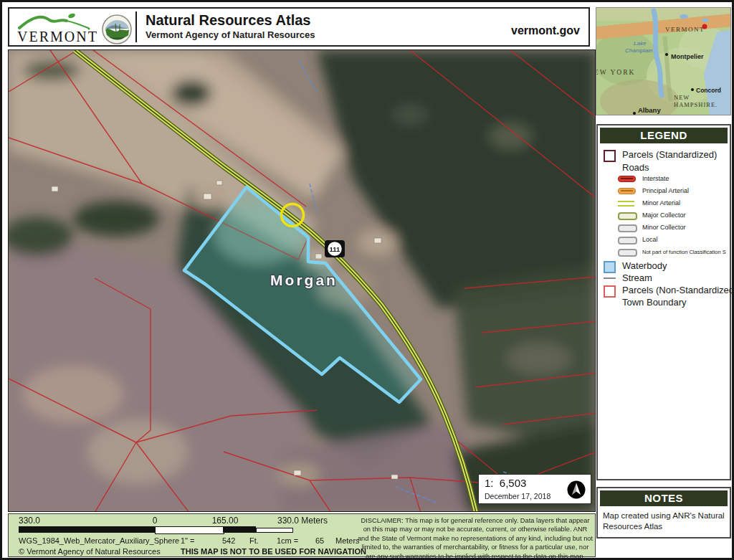 The width and height of the screenshot is (734, 560). I want to click on legend-item-parcels-nonstandardized: Parcels (Non-Standardized), so click(664, 290).